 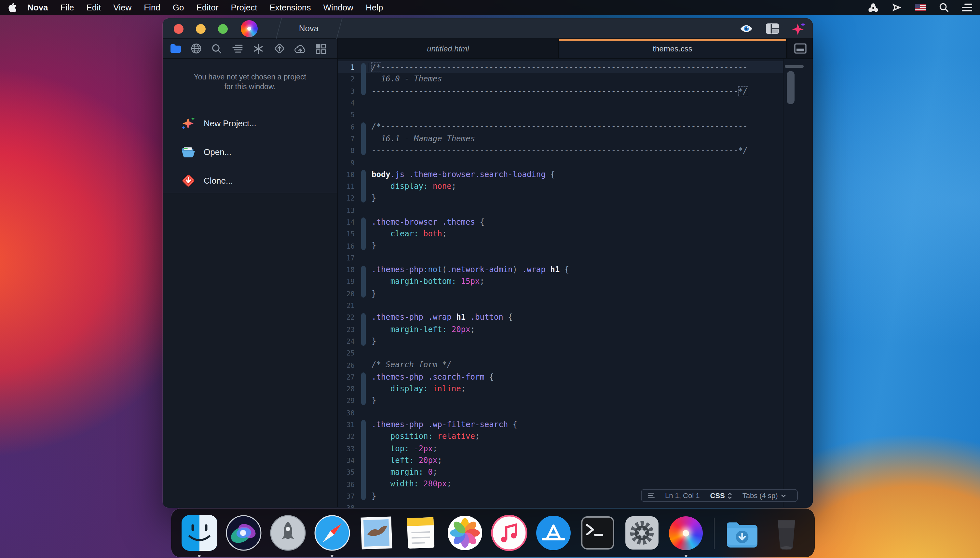 I want to click on menu-extensions: Extensions, so click(x=290, y=8).